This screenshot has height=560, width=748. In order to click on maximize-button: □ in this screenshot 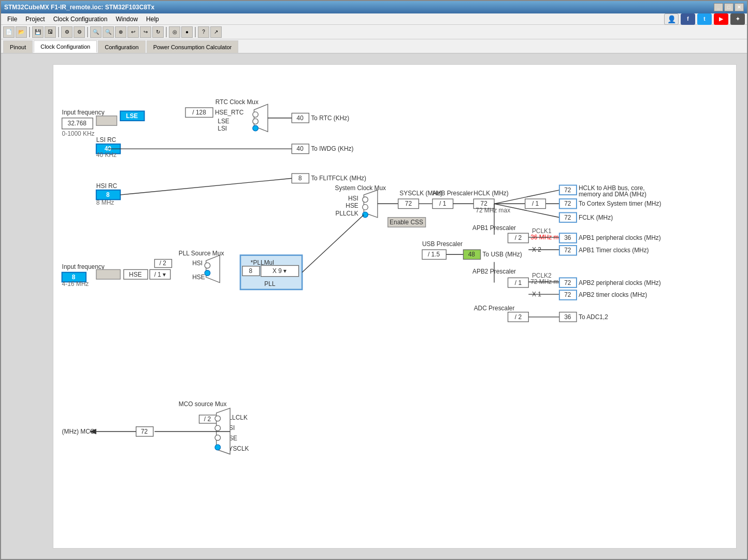, I will do `click(729, 7)`.